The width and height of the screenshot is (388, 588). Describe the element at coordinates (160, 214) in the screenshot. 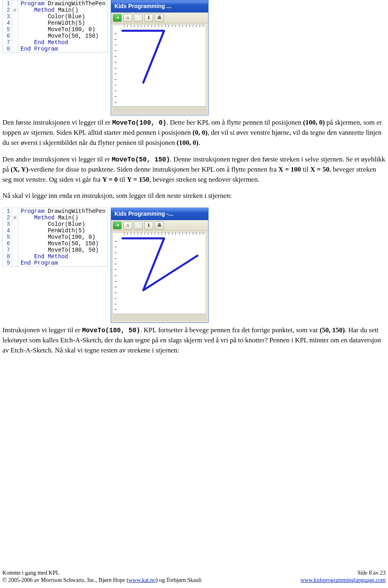

I see `titlebar: Kids Programming -...` at that location.